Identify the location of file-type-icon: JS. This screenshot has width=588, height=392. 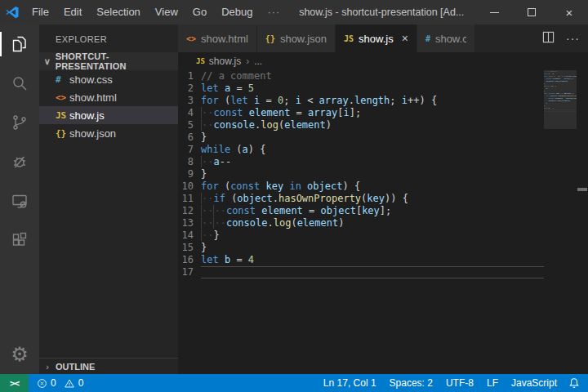
(62, 116).